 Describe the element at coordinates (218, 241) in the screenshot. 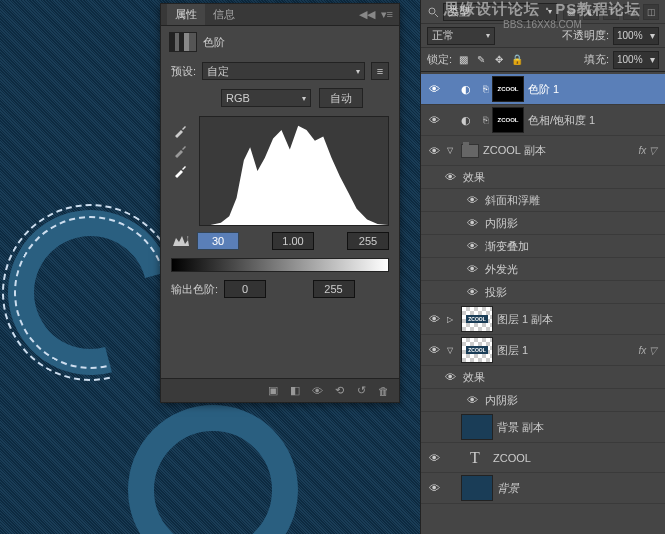

I see `input-black-point` at that location.